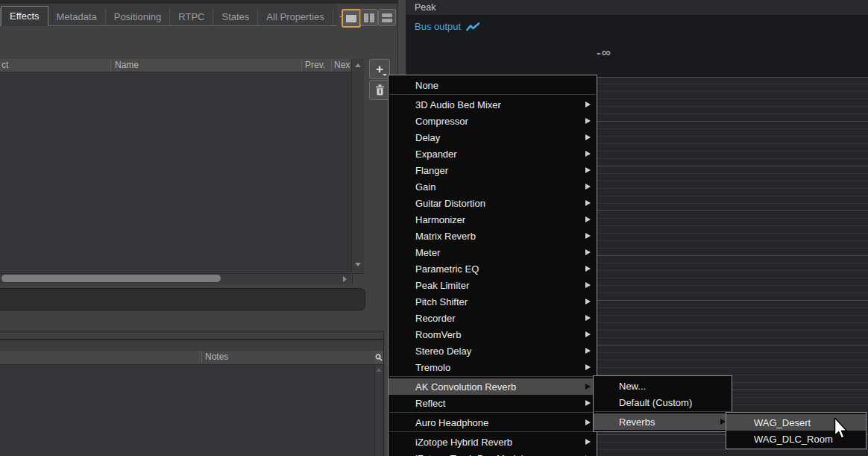 This screenshot has width=868, height=456. Describe the element at coordinates (206, 66) in the screenshot. I see `column-header-name: Name` at that location.